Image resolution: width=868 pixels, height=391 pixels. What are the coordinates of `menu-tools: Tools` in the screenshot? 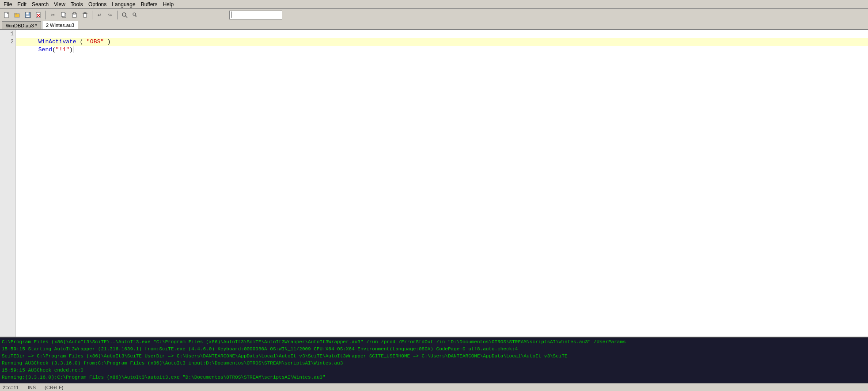 It's located at (77, 4).